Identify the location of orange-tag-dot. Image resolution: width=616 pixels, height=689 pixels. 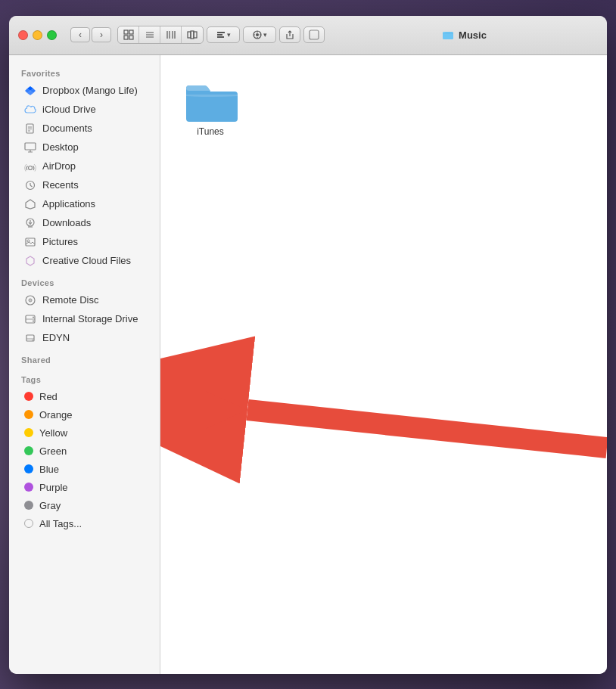
(29, 414).